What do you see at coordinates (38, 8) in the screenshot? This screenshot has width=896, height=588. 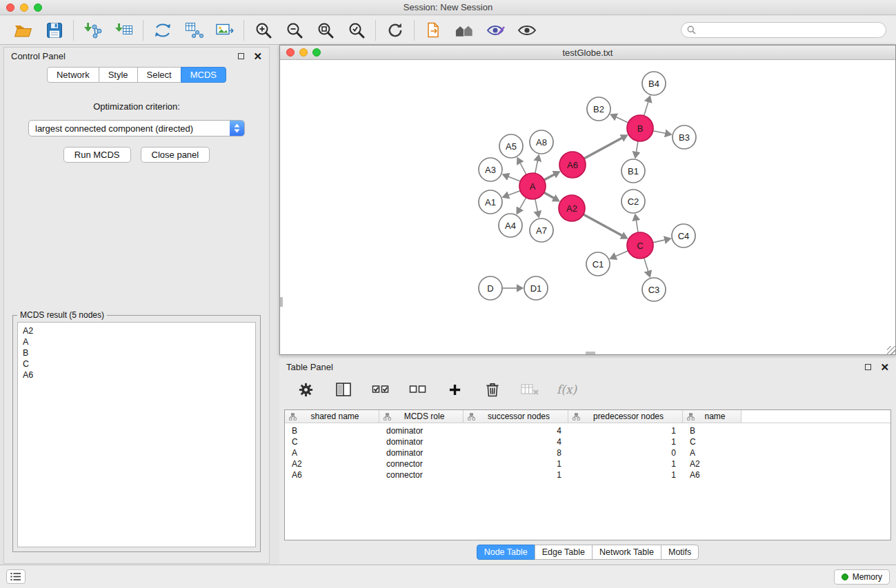 I see `maximize-window-button` at bounding box center [38, 8].